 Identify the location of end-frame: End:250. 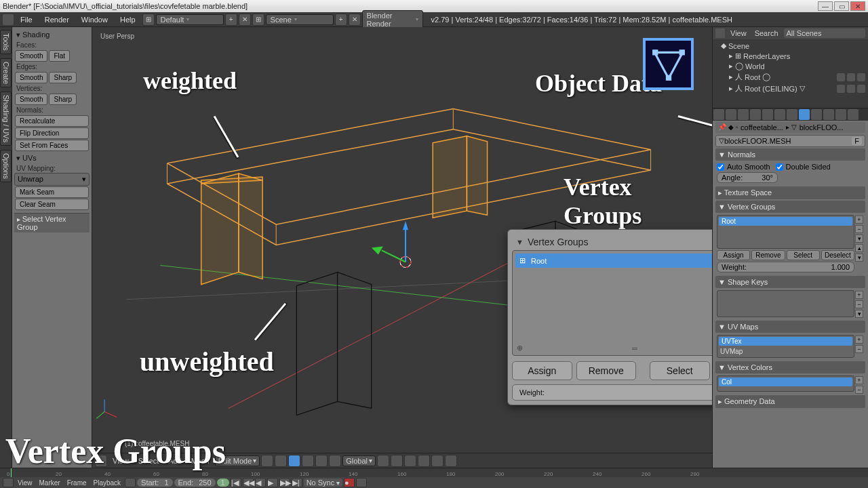
(195, 483).